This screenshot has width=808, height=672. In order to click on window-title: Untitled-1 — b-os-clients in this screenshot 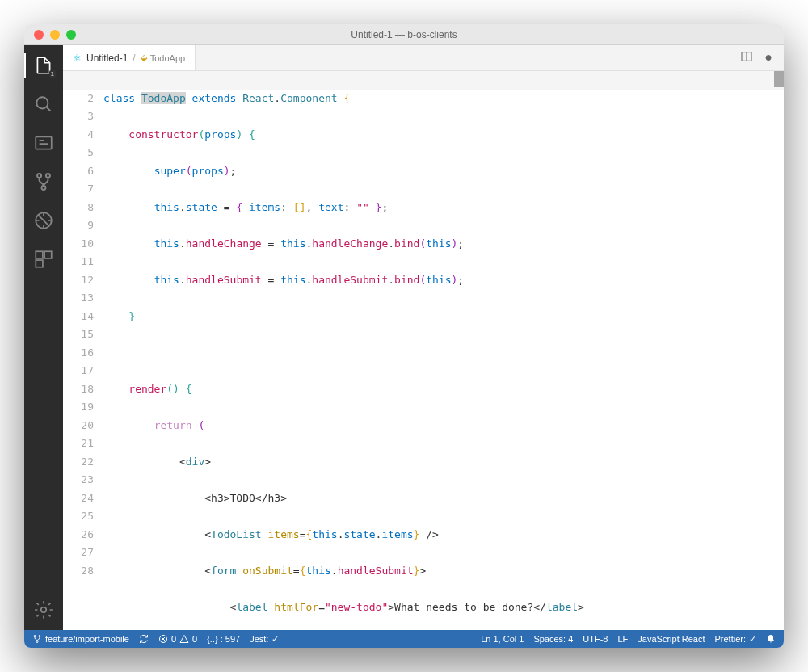, I will do `click(404, 35)`.